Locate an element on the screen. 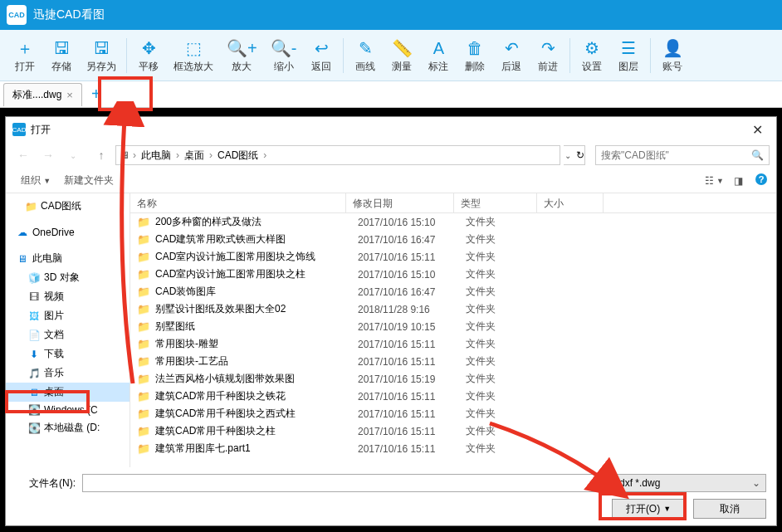  toolbar-另存为: 🖫另存为 is located at coordinates (101, 55).